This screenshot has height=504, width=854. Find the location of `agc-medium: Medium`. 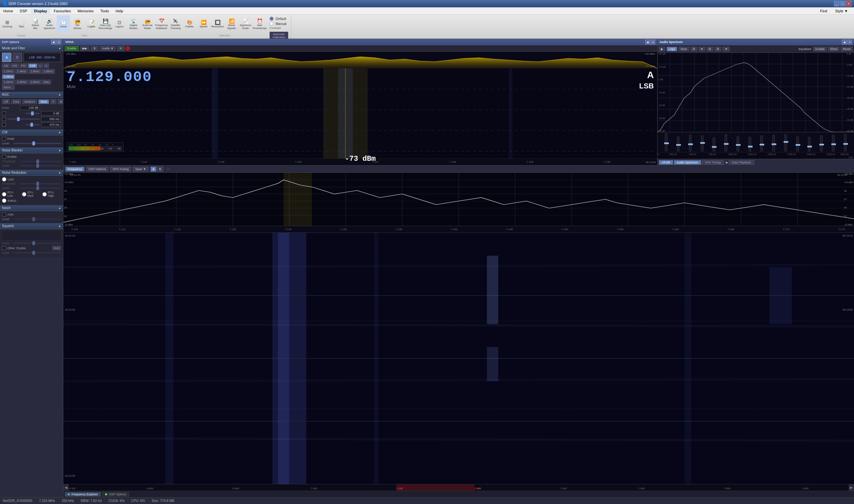

agc-medium: Medium is located at coordinates (30, 102).